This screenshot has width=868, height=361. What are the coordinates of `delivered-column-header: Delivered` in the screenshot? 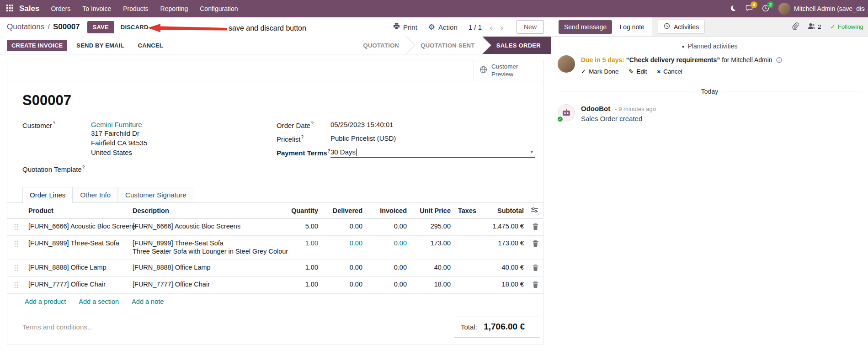 It's located at (344, 211).